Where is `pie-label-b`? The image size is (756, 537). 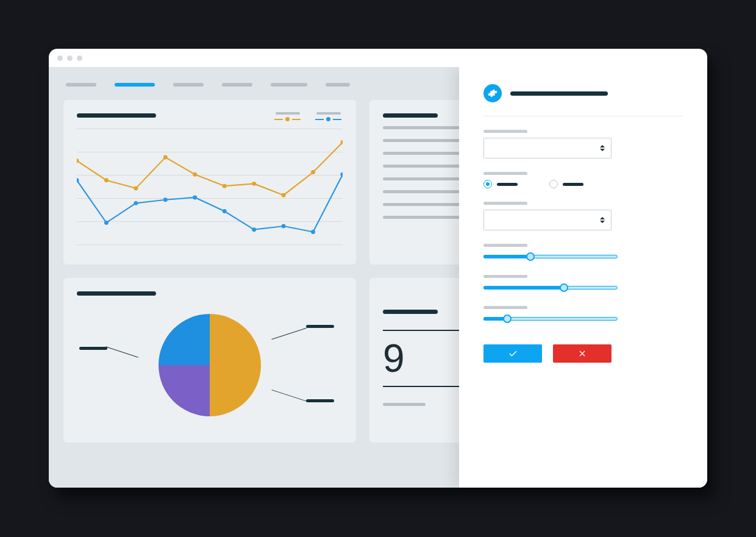
pie-label-b is located at coordinates (320, 327).